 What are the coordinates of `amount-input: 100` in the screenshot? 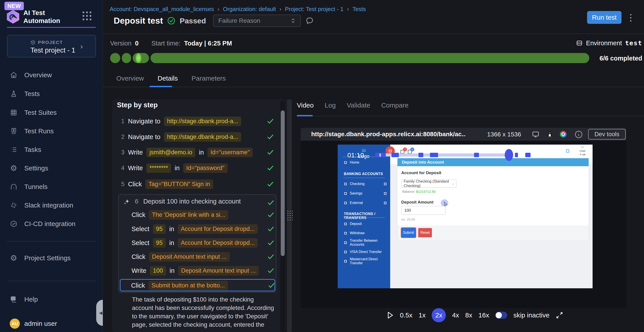 It's located at (423, 210).